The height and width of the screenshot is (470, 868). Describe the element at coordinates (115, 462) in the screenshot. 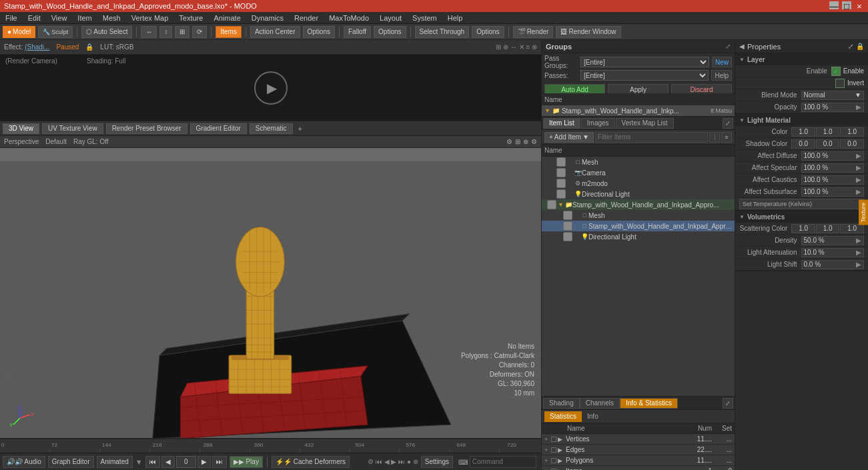

I see `animated-btn: Animated` at that location.